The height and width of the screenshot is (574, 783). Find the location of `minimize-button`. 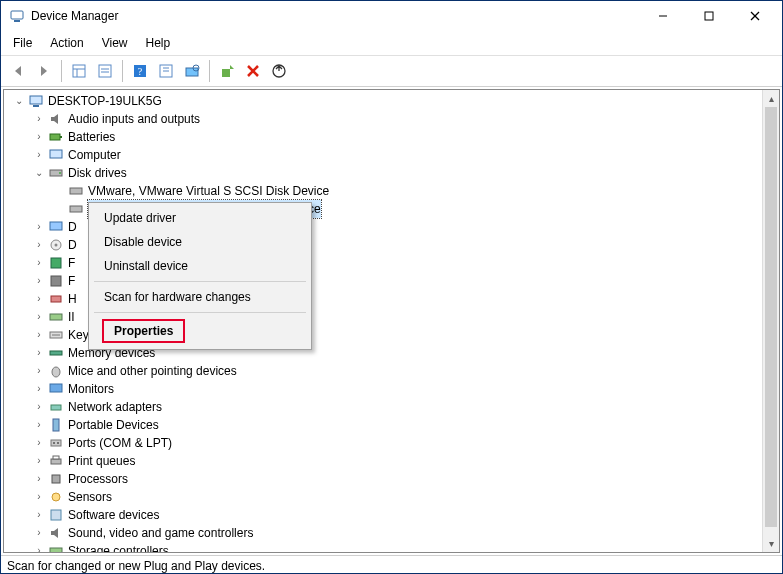

minimize-button is located at coordinates (663, 16).